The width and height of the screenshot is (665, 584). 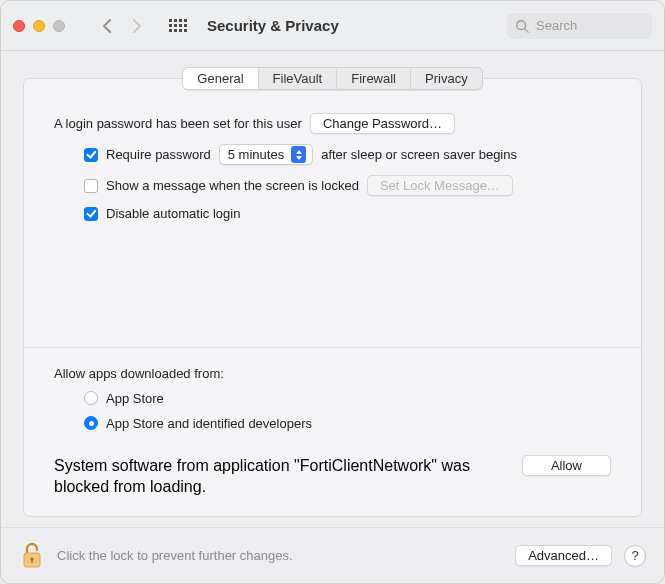 I want to click on window-title: Security & Privacy, so click(x=273, y=26).